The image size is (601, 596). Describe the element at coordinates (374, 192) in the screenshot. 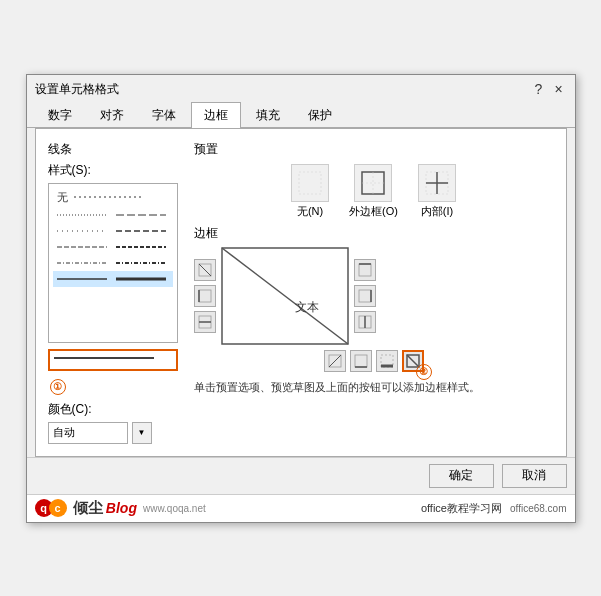

I see `preset-icons: 无(N) 外边框(O)` at that location.